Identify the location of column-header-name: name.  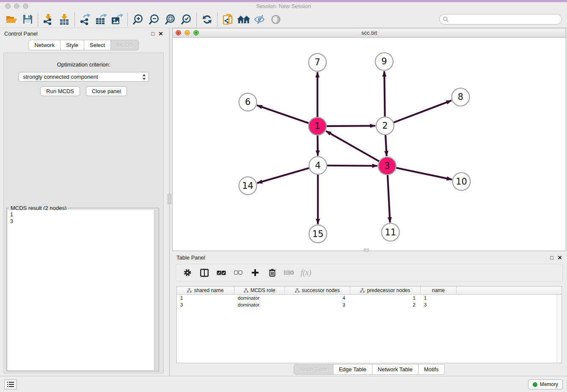
(438, 290).